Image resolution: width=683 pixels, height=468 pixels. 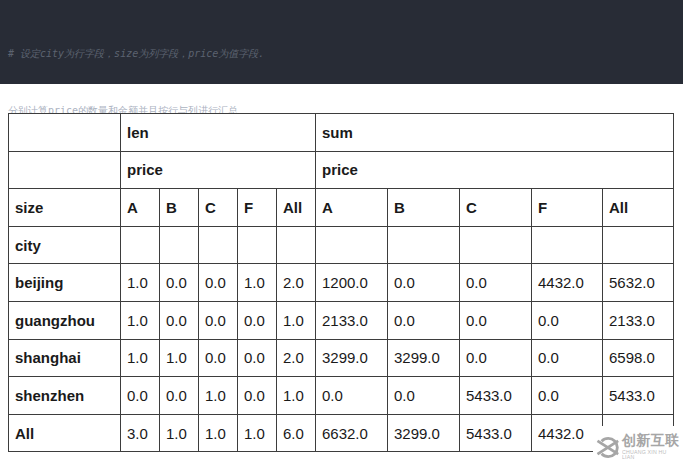 What do you see at coordinates (649, 456) in the screenshot?
I see `brand-subtitle: CHUANG XIN HU LIAN` at bounding box center [649, 456].